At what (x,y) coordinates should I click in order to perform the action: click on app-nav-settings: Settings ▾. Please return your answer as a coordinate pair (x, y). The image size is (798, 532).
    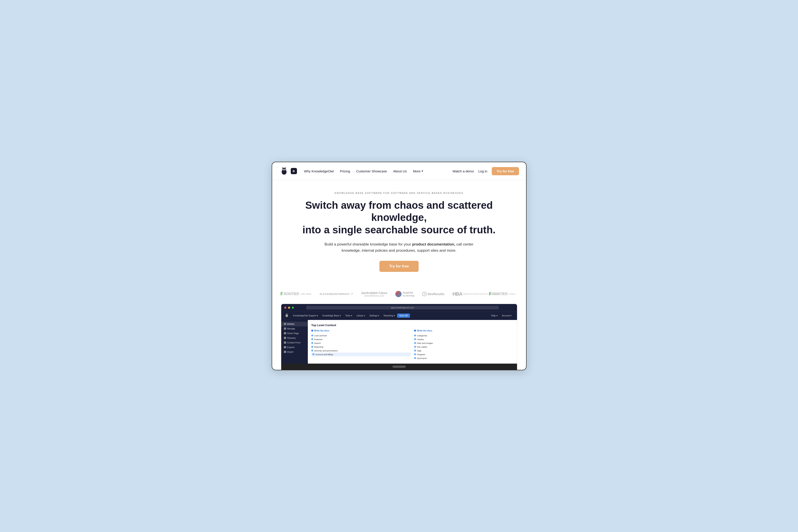
    Looking at the image, I should click on (374, 316).